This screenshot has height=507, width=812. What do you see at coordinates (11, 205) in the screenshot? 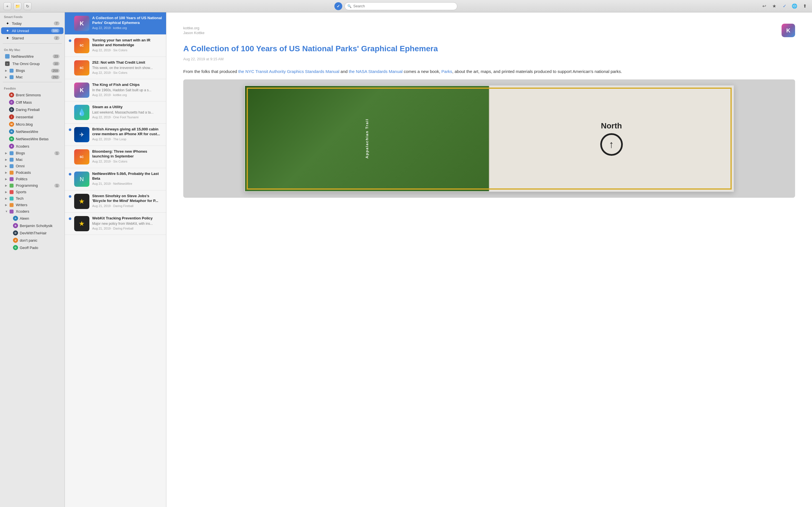
I see `writers-folder-icon` at bounding box center [11, 205].